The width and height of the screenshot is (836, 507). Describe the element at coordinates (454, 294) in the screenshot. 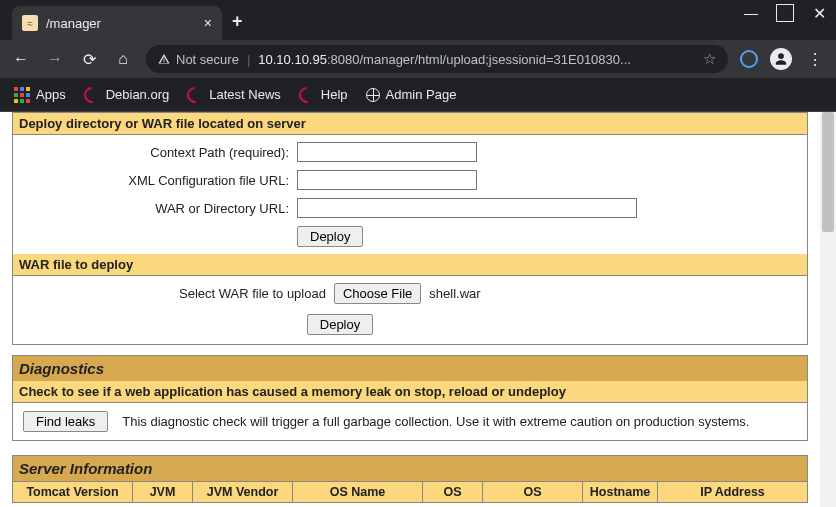

I see `chosen-filename: shell.war` at that location.